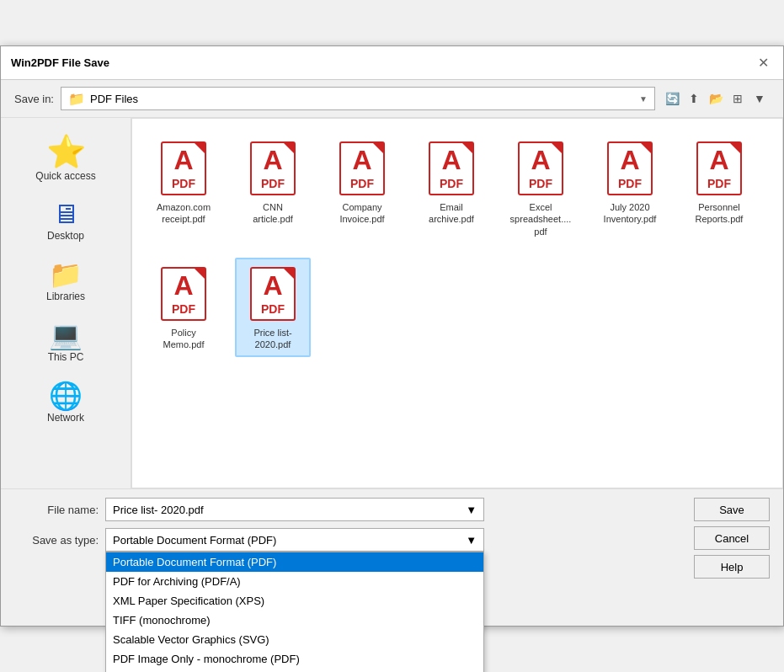  What do you see at coordinates (738, 99) in the screenshot?
I see `nav-view-button: ⊞` at bounding box center [738, 99].